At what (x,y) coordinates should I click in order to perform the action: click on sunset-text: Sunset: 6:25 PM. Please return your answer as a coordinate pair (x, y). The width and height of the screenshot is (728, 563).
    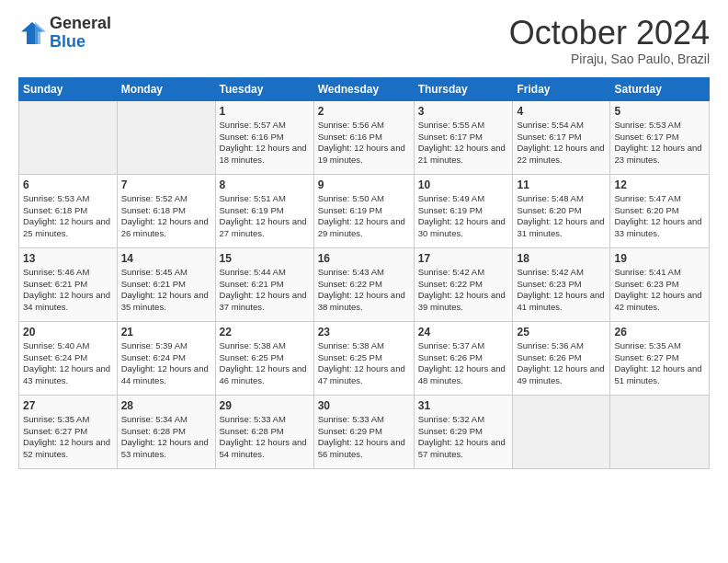
    Looking at the image, I should click on (265, 359).